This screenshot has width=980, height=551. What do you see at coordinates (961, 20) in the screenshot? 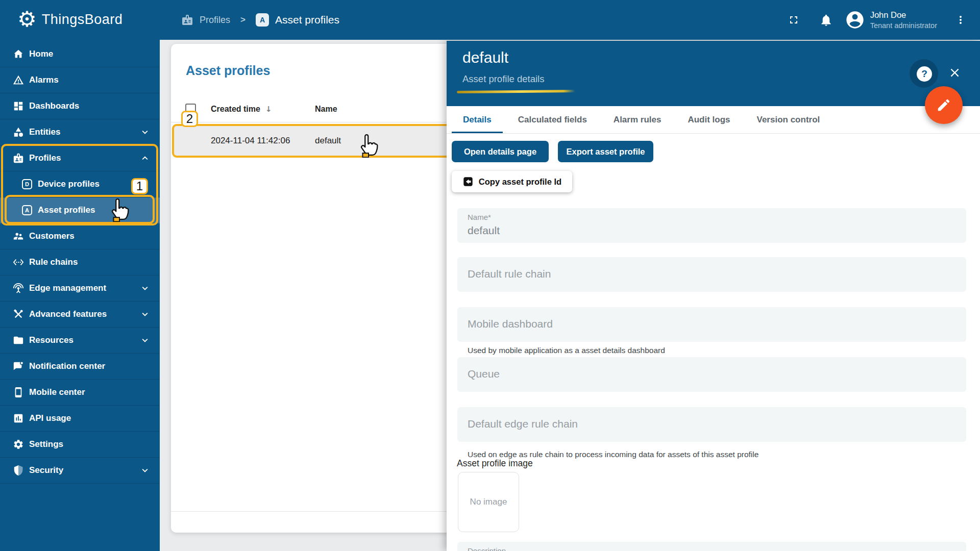
I see `more-menu-button` at bounding box center [961, 20].